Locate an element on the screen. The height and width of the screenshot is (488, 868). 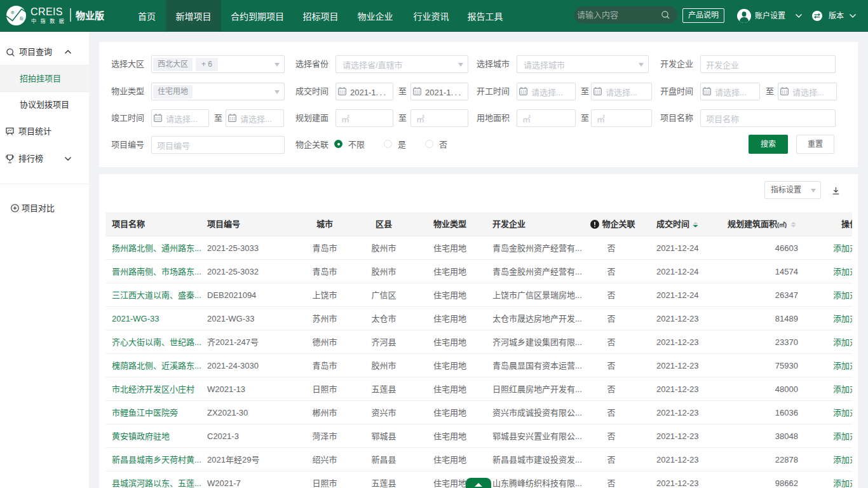
svg-text: 中 is located at coordinates (13, 13).